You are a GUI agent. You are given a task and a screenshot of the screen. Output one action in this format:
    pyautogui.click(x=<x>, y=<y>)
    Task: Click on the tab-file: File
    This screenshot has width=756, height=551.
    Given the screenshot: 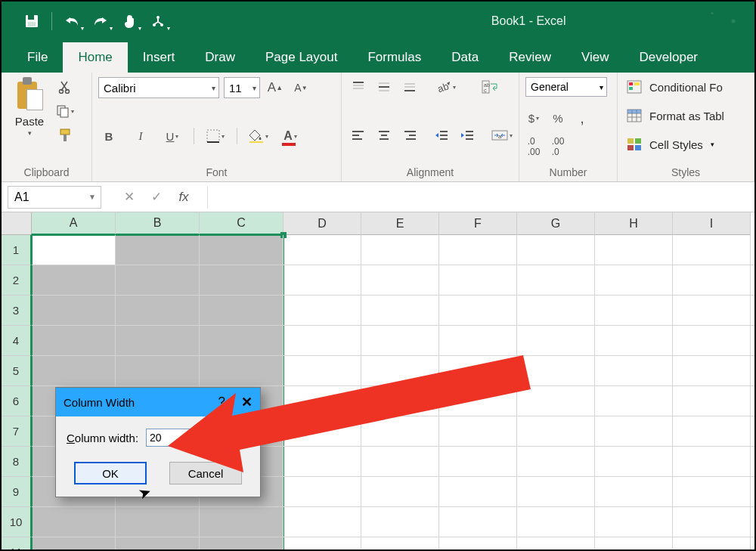 What is the action you would take?
    pyautogui.click(x=38, y=57)
    